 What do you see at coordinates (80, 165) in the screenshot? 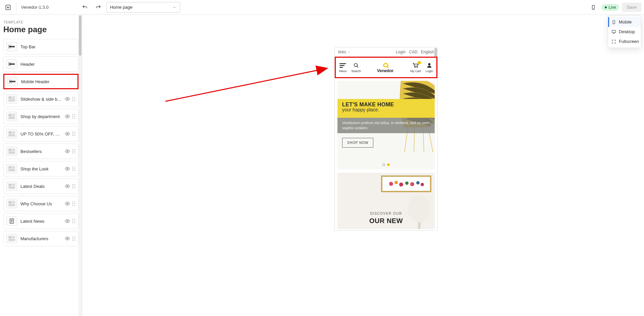
I see `sidebar-scrollbar-track` at bounding box center [80, 165].